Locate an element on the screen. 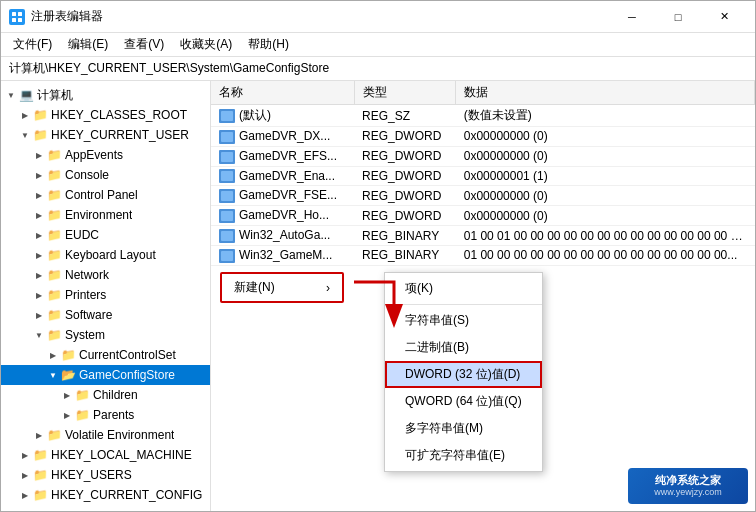 The image size is (756, 512). expand-btn-eudc: ▶ is located at coordinates (39, 235).